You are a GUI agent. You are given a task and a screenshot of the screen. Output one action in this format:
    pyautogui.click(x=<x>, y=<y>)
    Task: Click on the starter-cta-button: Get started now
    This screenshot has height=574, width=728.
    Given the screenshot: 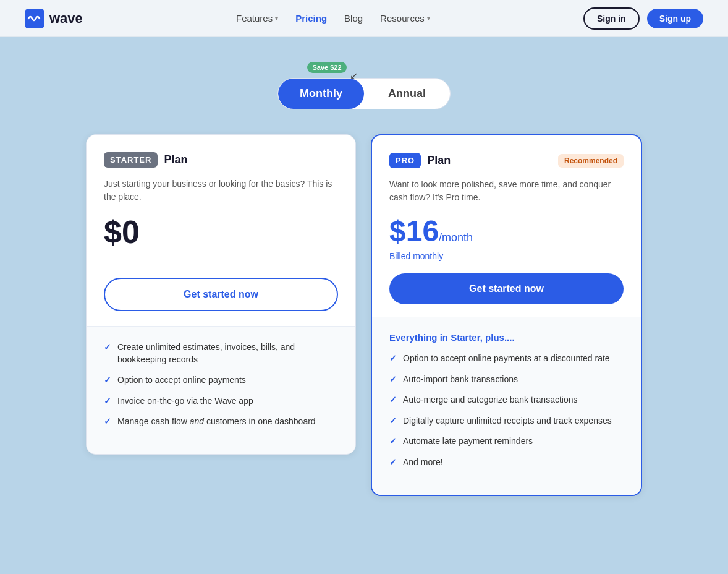 What is the action you would take?
    pyautogui.click(x=221, y=294)
    